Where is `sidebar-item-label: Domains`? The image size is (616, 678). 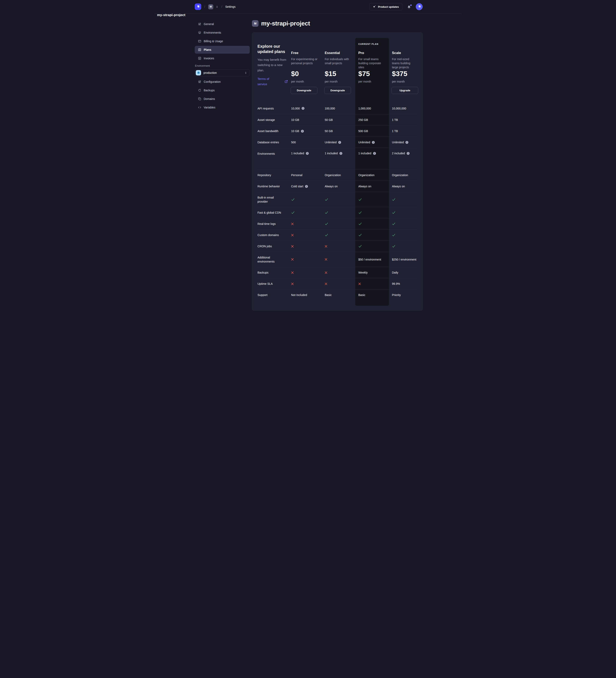 sidebar-item-label: Domains is located at coordinates (209, 99).